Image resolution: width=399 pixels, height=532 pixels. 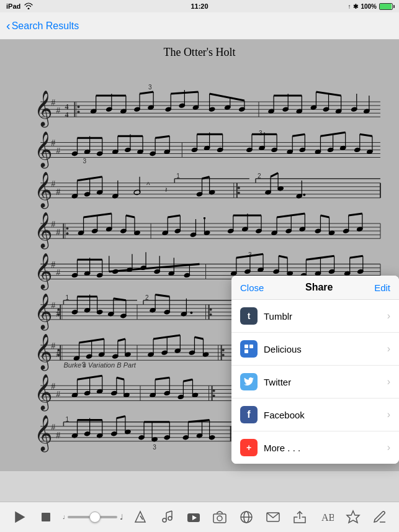 What do you see at coordinates (93, 517) in the screenshot?
I see `tempo-slider: ♩ ♩` at bounding box center [93, 517].